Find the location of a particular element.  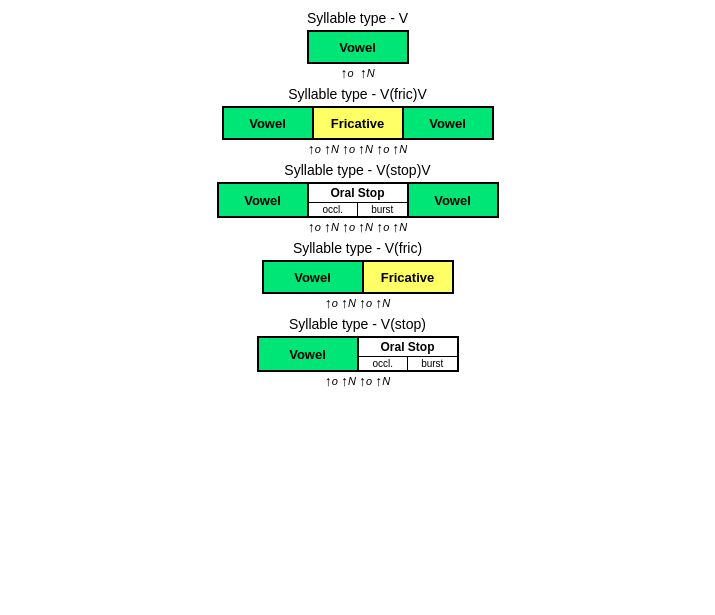

section-Vfric: Syllable type - V(fric) Vowel Fricative … is located at coordinates (358, 275).